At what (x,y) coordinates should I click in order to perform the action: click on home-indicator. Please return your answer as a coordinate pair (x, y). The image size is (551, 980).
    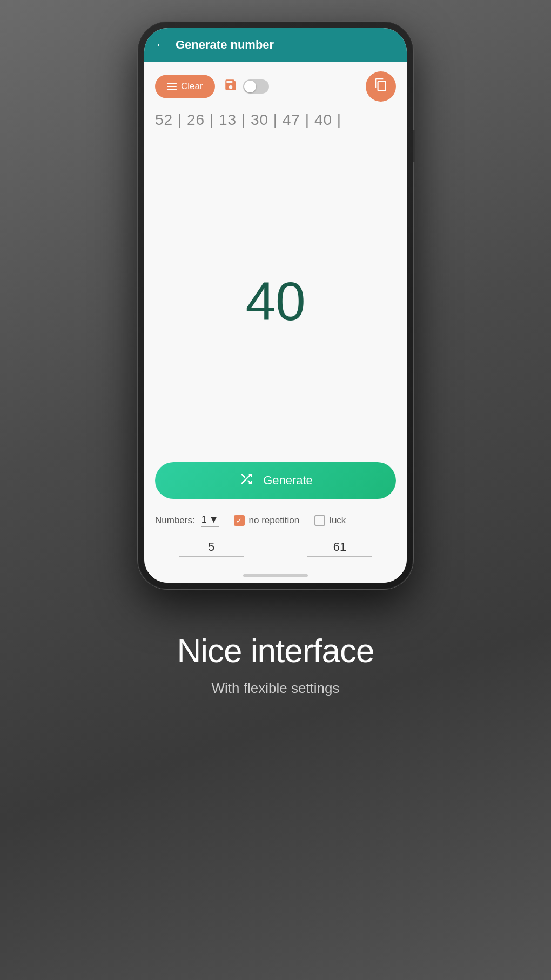
    Looking at the image, I should click on (276, 575).